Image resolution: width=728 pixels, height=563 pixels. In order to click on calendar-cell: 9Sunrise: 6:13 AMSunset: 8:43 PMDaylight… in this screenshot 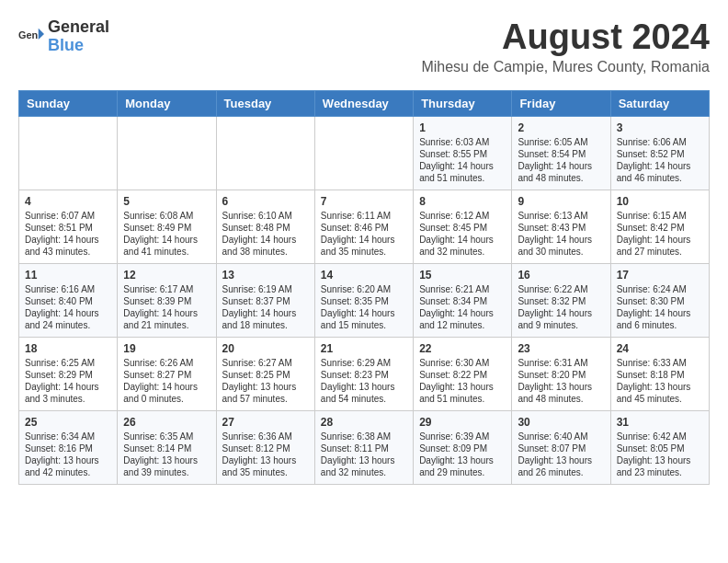, I will do `click(561, 226)`.